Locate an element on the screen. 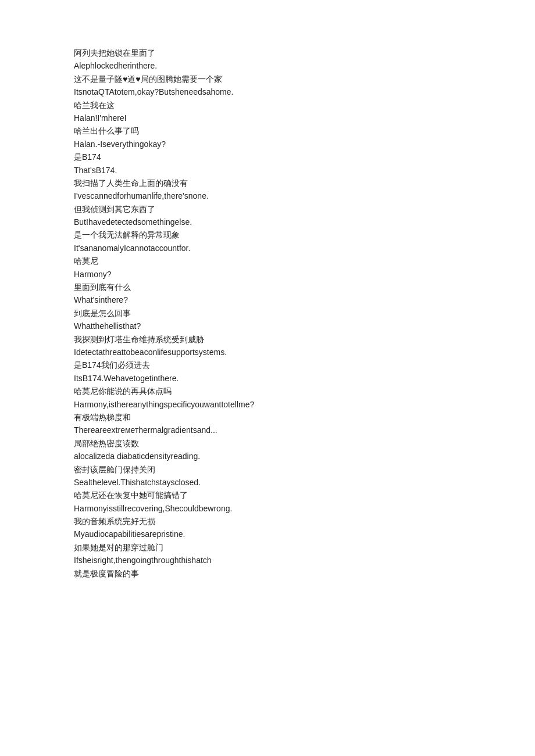  line14-zh: 哈莫尼你能说的再具体点吗 is located at coordinates (268, 391).